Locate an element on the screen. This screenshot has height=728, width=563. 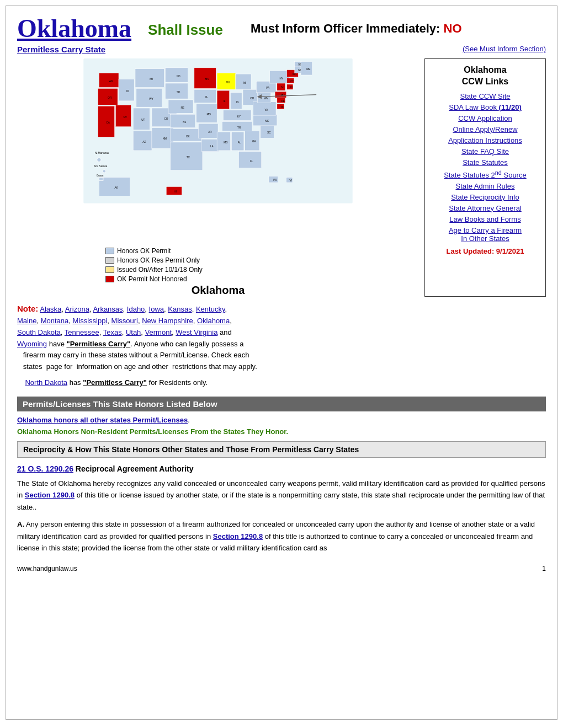
svg-text: MT is located at coordinates (151, 79).